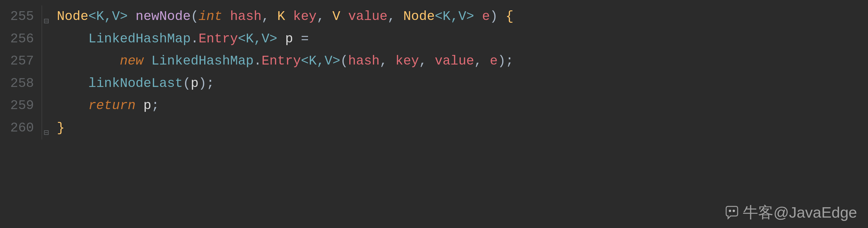 The height and width of the screenshot is (228, 868). I want to click on line-number: 260, so click(20, 128).